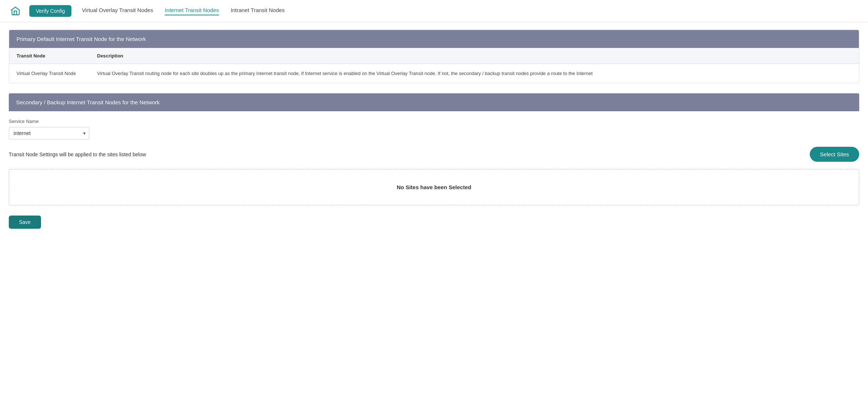 This screenshot has width=868, height=415. What do you see at coordinates (117, 11) in the screenshot?
I see `tab-virtual-overlay: Virtual Overlay Transit Nodes` at bounding box center [117, 11].